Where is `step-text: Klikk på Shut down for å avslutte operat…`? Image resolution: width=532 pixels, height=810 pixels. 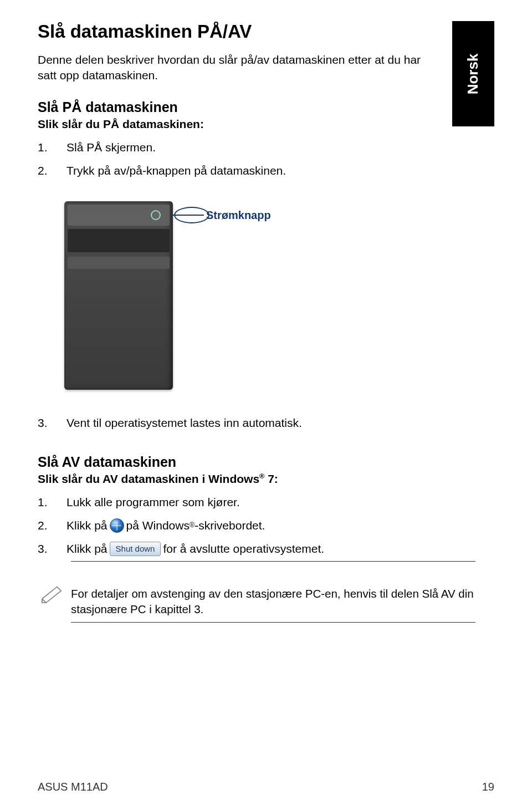
step-text: Klikk på Shut down for å avslutte operat… is located at coordinates (280, 549).